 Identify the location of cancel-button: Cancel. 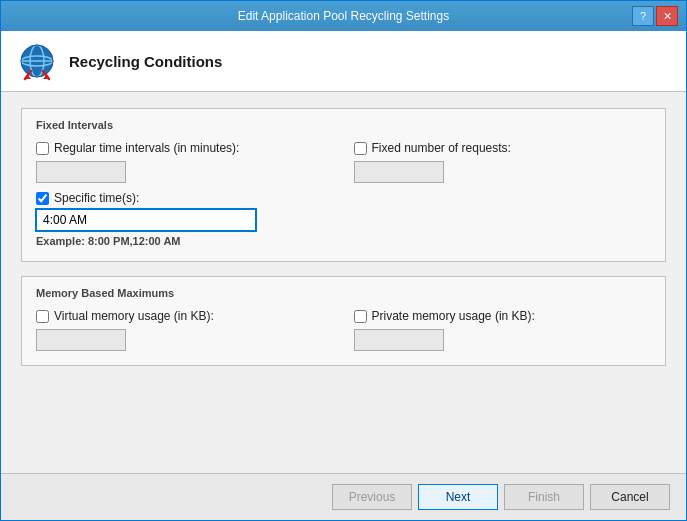
(630, 497).